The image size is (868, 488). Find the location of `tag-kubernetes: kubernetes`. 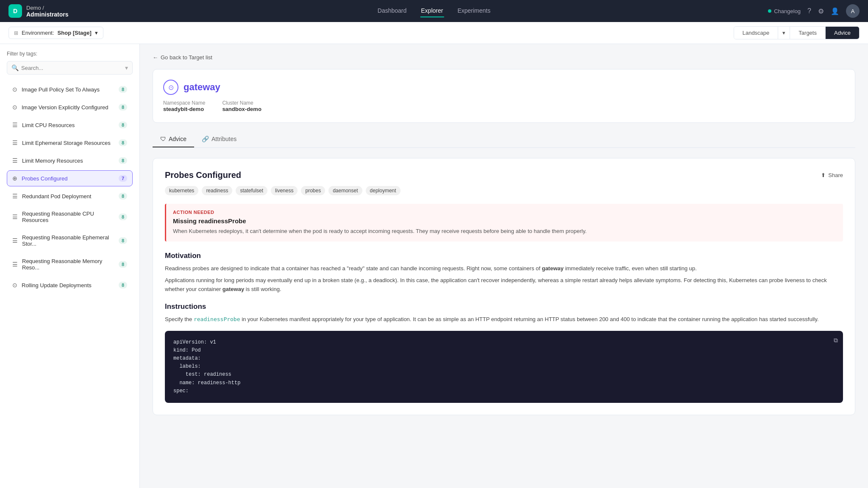

tag-kubernetes: kubernetes is located at coordinates (181, 191).